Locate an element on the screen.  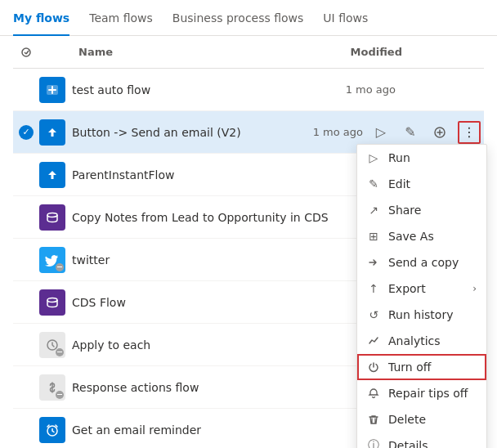
delete-menu-icon is located at coordinates (374, 419).